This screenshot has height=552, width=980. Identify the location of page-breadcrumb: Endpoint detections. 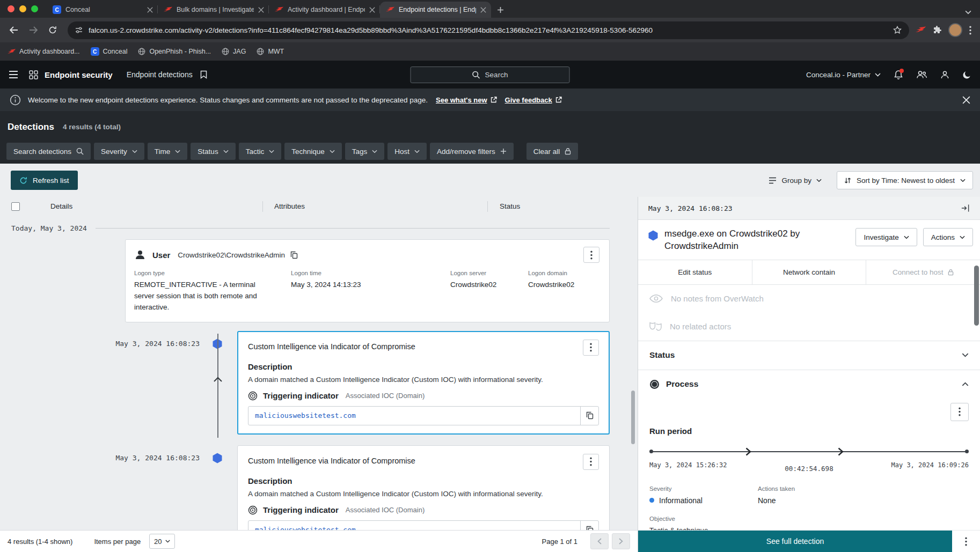
(160, 75).